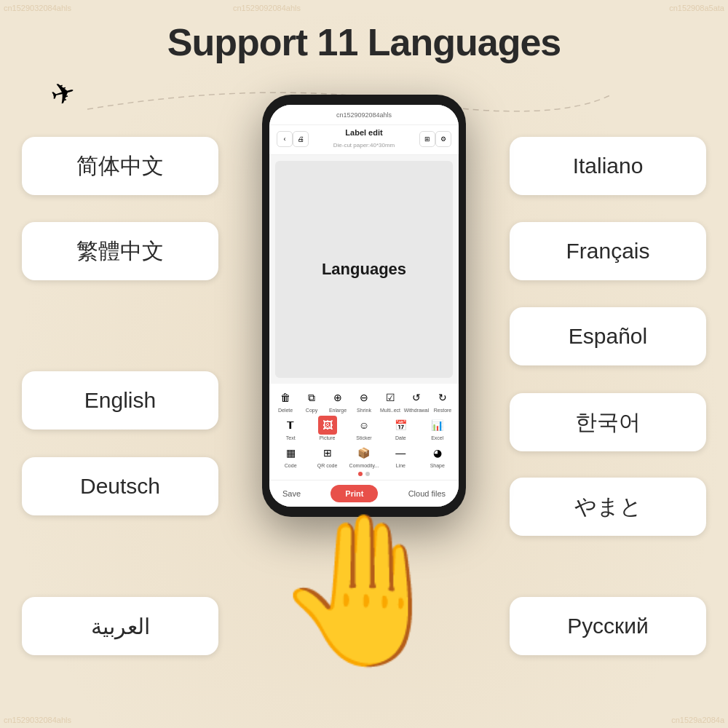 The height and width of the screenshot is (728, 728). I want to click on picture-label: Picture, so click(328, 438).